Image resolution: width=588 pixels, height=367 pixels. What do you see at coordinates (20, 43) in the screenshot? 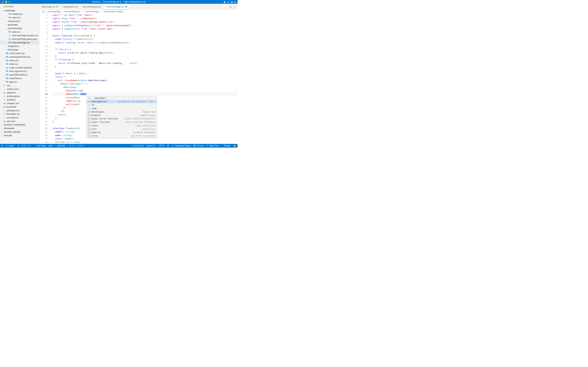
I see `tree-item: TSOverviewPage.tsx` at bounding box center [20, 43].